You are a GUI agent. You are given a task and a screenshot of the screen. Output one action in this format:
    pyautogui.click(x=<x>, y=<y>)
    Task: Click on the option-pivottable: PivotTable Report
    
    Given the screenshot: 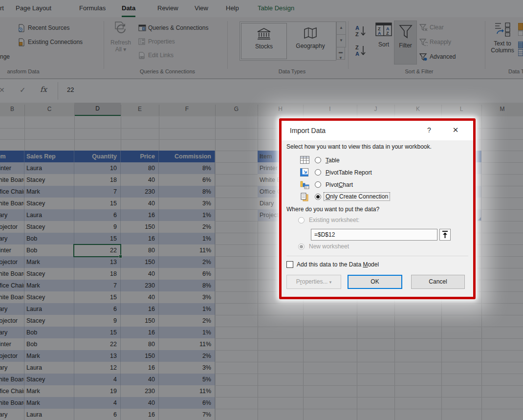 What is the action you would take?
    pyautogui.click(x=377, y=173)
    